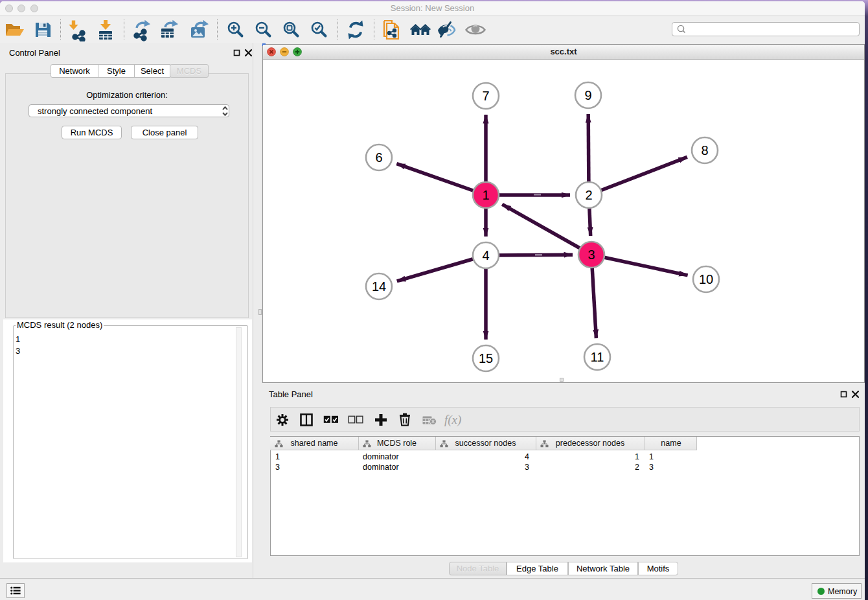  I want to click on svg-text: 2, so click(588, 195).